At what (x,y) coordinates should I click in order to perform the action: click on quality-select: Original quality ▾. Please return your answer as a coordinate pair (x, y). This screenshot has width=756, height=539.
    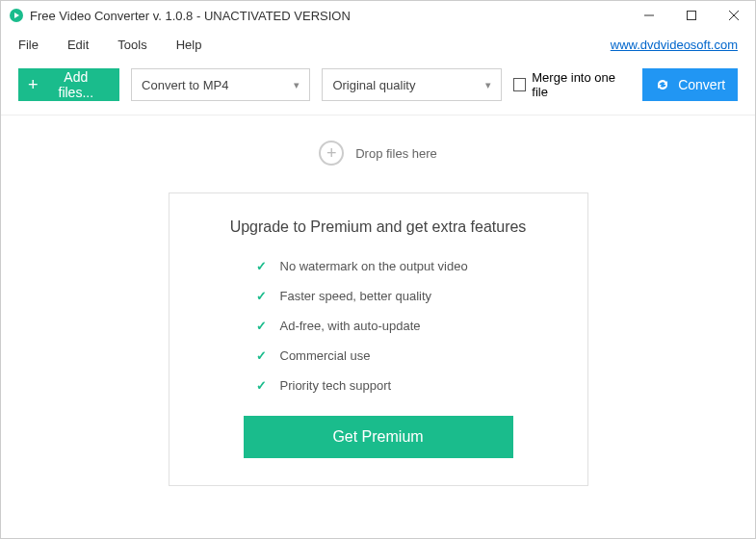
    Looking at the image, I should click on (411, 85).